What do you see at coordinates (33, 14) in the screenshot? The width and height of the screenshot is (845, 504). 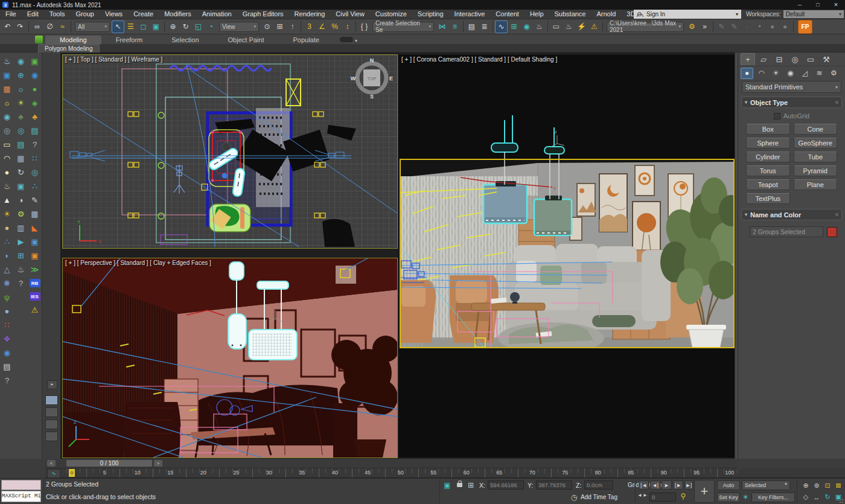 I see `menu-item: Edit` at bounding box center [33, 14].